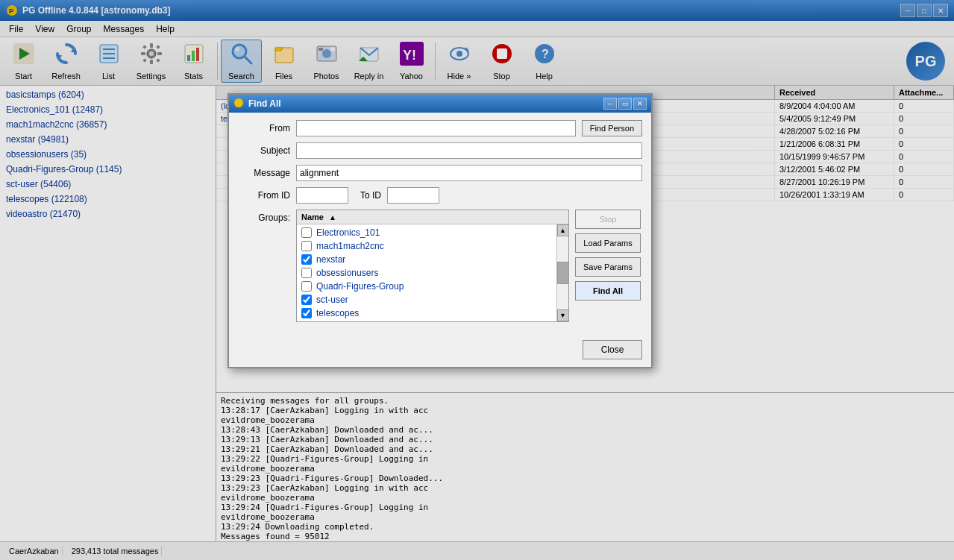  I want to click on find-person-button: Find Person, so click(612, 128).